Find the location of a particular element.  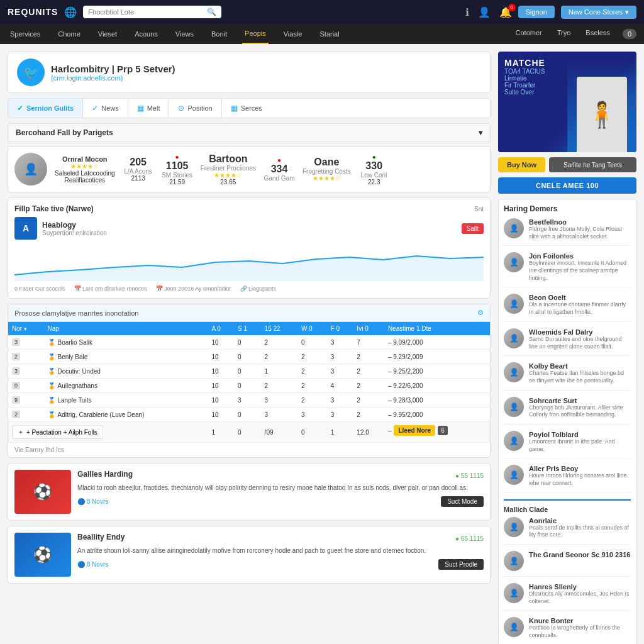

hiring-name-6: Poylol Tolblard is located at coordinates (580, 435).